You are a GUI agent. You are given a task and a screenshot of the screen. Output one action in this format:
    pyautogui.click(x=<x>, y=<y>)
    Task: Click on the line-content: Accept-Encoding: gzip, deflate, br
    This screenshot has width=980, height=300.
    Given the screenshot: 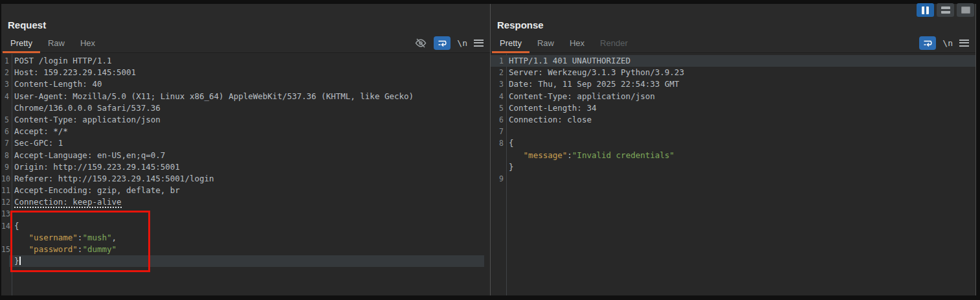 What is the action you would take?
    pyautogui.click(x=95, y=190)
    